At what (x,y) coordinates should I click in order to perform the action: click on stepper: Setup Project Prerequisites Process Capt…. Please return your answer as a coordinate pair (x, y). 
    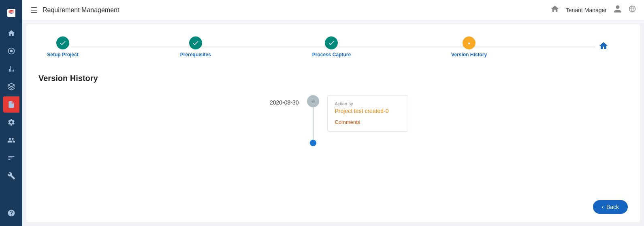
    Looking at the image, I should click on (333, 47).